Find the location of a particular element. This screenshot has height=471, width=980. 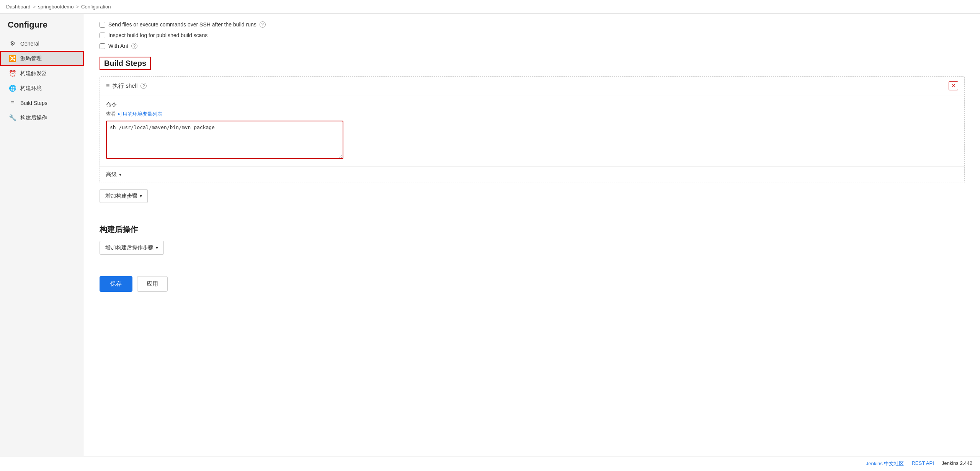

ant-help-icon: ? is located at coordinates (134, 46).